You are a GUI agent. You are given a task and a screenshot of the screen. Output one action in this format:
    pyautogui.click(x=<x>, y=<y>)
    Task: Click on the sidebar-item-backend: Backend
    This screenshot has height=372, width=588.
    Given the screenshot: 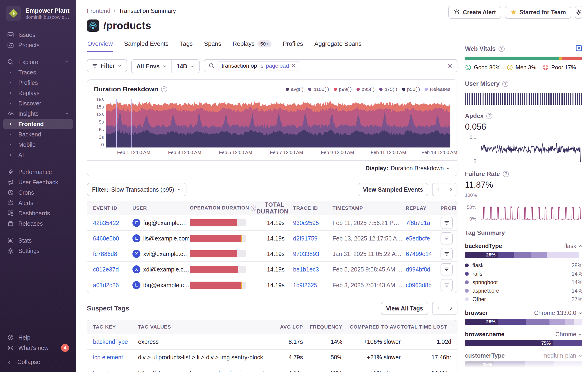 What is the action you would take?
    pyautogui.click(x=38, y=134)
    